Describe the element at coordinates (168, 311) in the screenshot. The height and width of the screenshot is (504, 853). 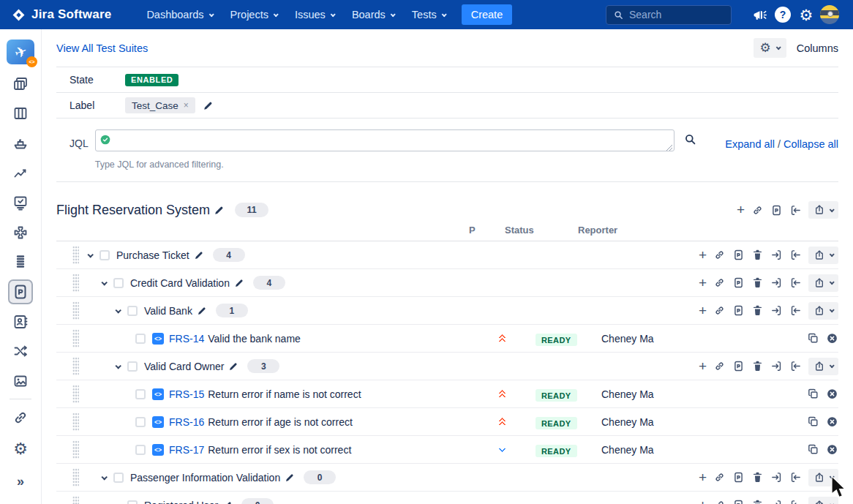
I see `suite-name: Valid Bank` at that location.